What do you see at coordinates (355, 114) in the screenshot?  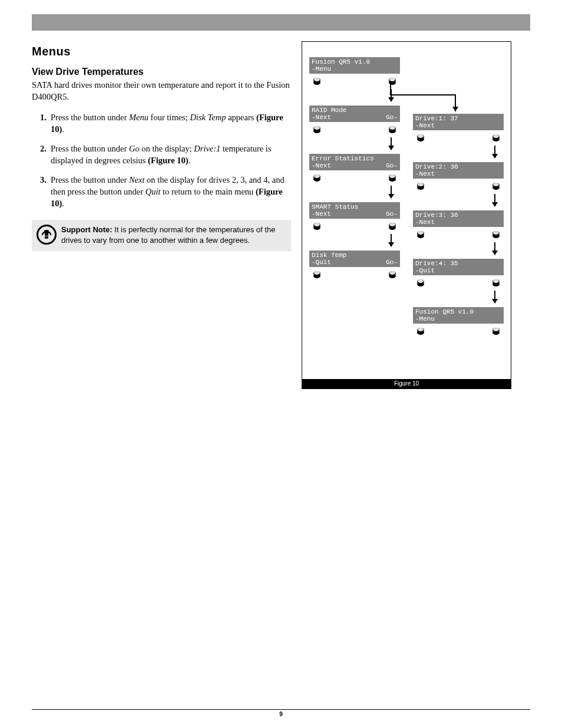 I see `lcd-screen: RAID Mode-NextGo-` at bounding box center [355, 114].